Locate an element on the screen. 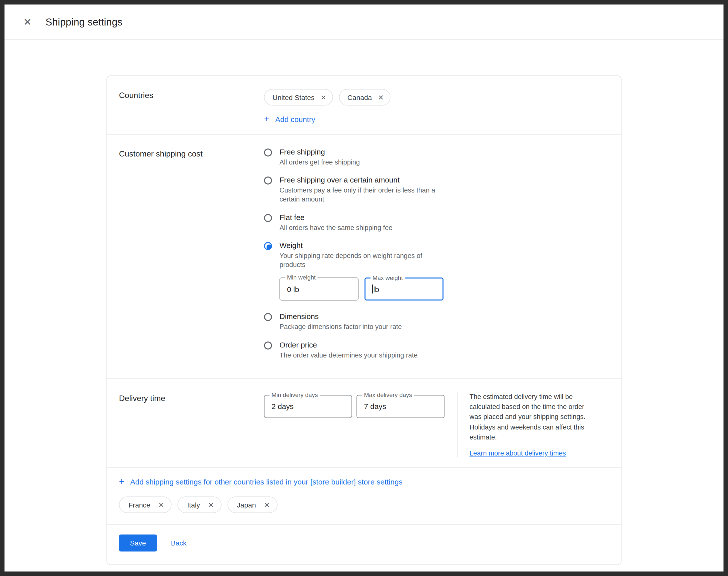 The height and width of the screenshot is (576, 728). option-weight: Weight Your shipping rate depends on wei… is located at coordinates (436, 272).